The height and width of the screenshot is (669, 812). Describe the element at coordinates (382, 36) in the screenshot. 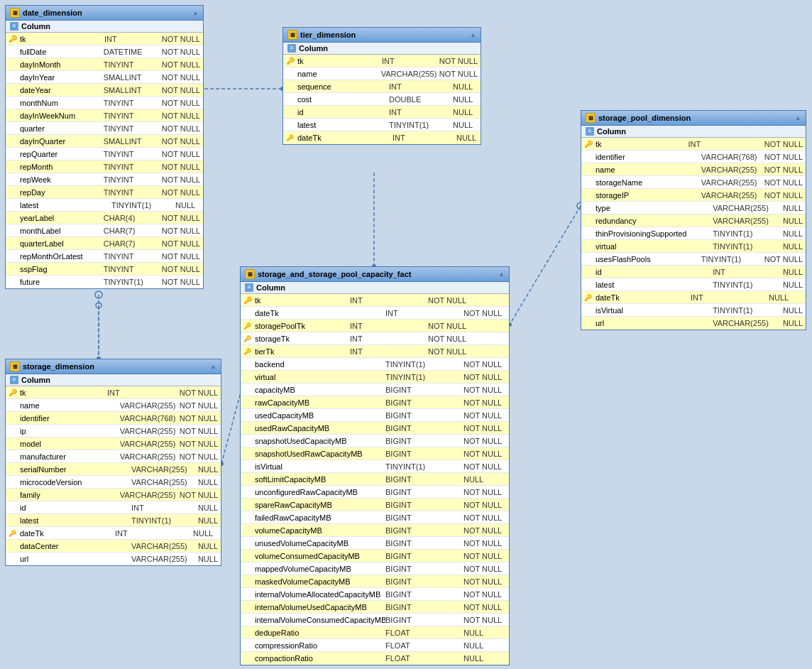

I see `table-header-tier_dimension: ⊞ tier_dimension ▲` at that location.